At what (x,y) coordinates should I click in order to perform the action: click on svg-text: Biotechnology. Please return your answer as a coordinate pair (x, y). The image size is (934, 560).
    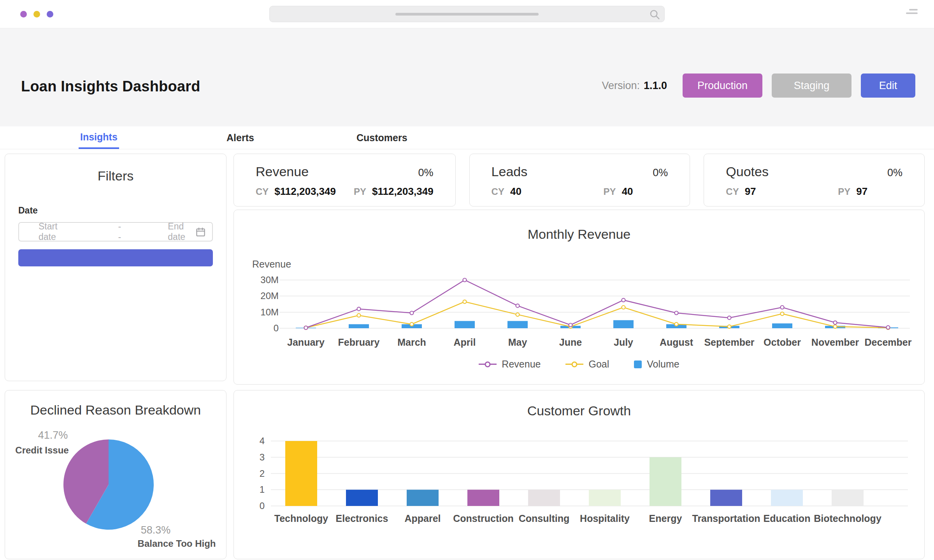
    Looking at the image, I should click on (848, 518).